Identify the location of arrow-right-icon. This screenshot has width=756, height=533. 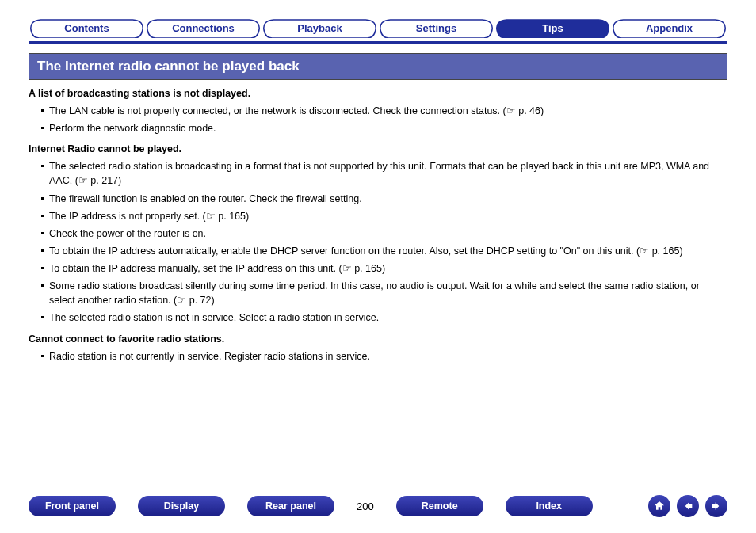
(716, 506).